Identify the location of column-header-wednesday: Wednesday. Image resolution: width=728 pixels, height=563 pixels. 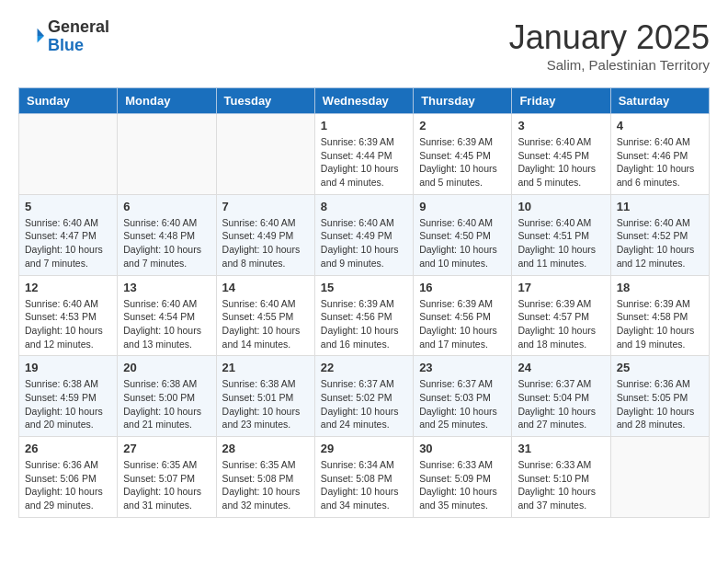
(364, 101).